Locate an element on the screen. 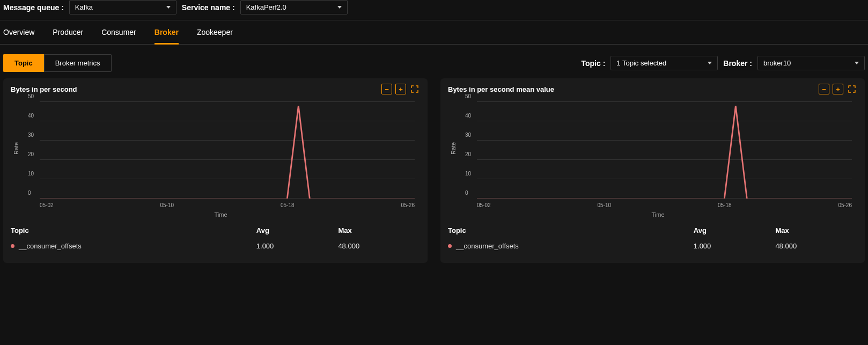 This screenshot has width=868, height=345. broker-filter-value: broker10 is located at coordinates (777, 63).